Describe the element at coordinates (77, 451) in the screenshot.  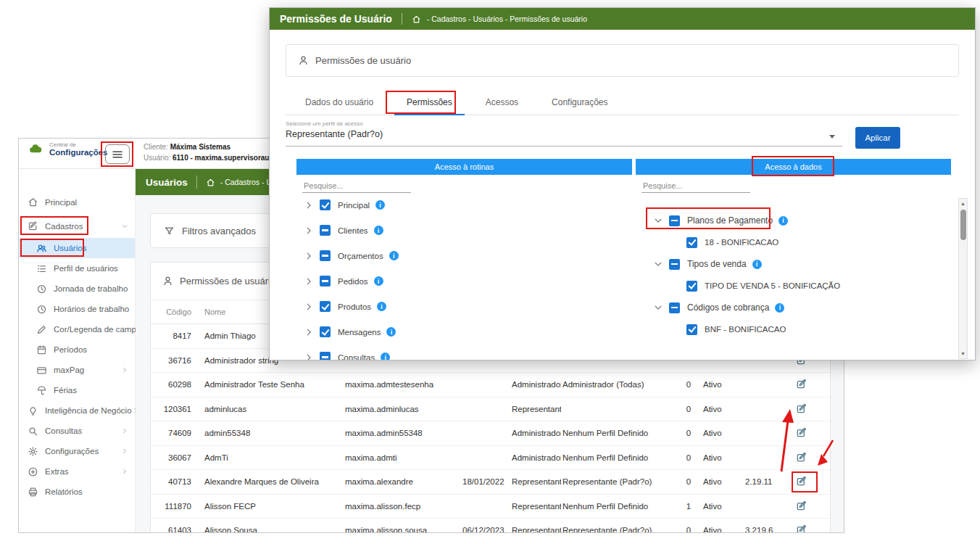
I see `sidebar-item-configuracoes: Configurações` at that location.